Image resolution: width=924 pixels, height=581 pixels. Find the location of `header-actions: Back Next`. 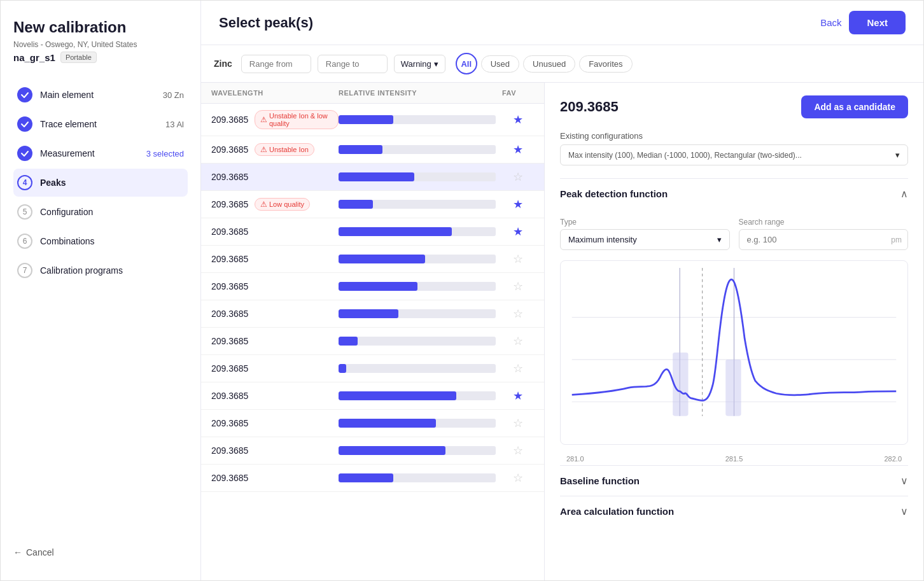

header-actions: Back Next is located at coordinates (863, 23).